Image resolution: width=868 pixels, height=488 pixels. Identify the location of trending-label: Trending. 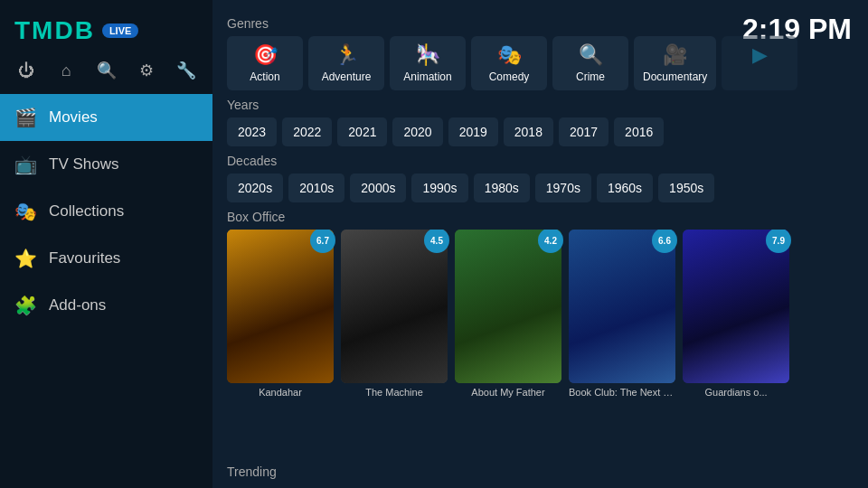
(251, 472).